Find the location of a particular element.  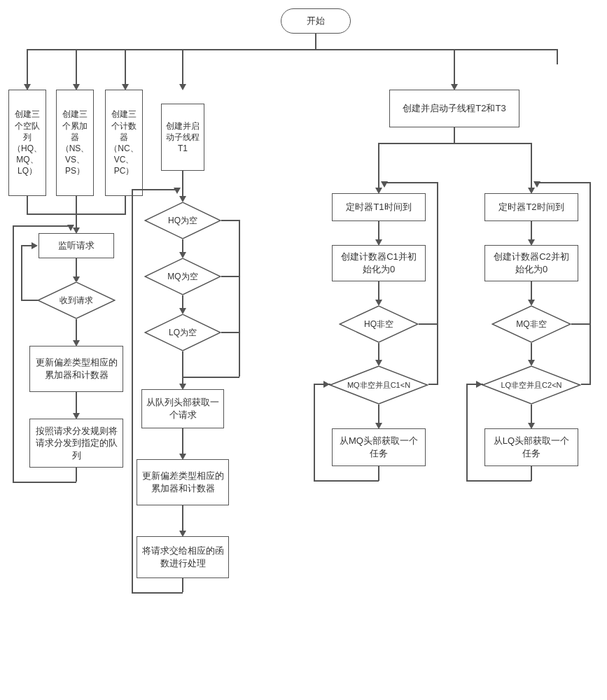

t3-create-counter-box: 创建计数器C2并初始化为0 is located at coordinates (531, 263).